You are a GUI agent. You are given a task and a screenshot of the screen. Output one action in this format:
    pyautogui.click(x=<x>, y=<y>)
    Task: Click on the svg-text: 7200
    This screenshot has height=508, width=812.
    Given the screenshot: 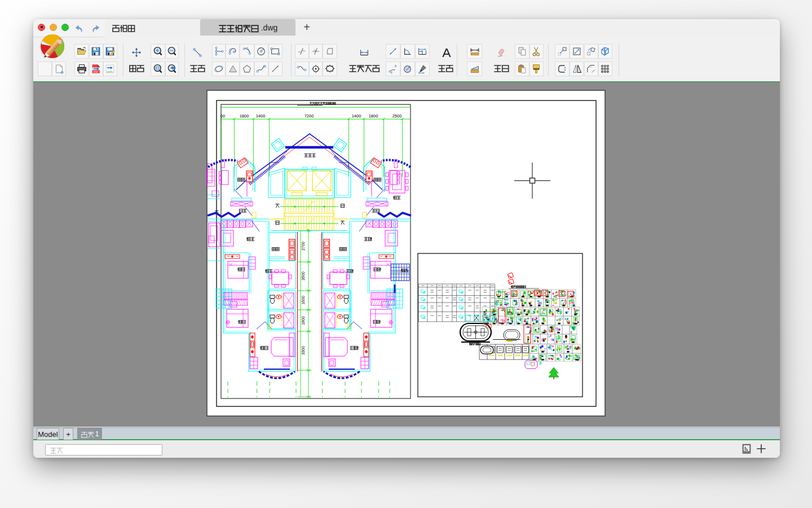 What is the action you would take?
    pyautogui.click(x=309, y=116)
    